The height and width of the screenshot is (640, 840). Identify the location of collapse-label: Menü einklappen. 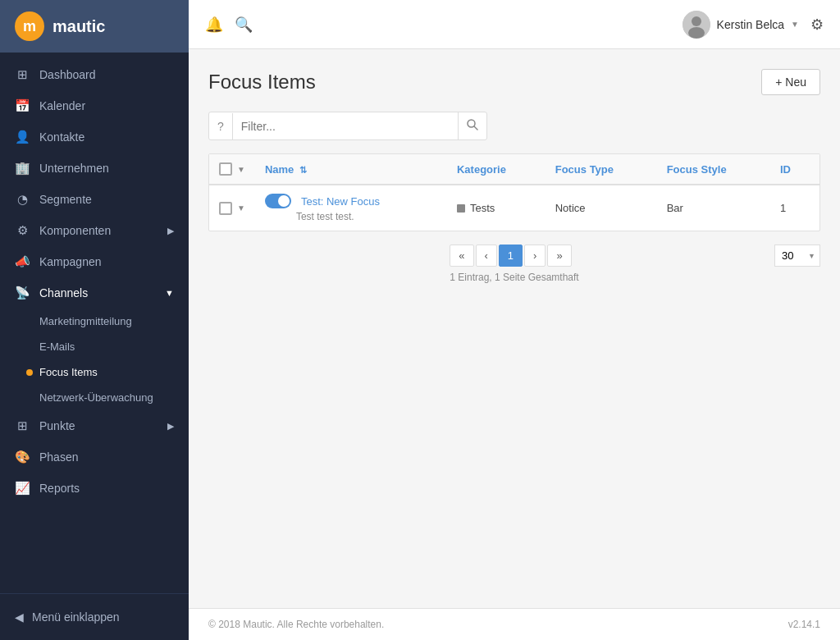
(75, 617).